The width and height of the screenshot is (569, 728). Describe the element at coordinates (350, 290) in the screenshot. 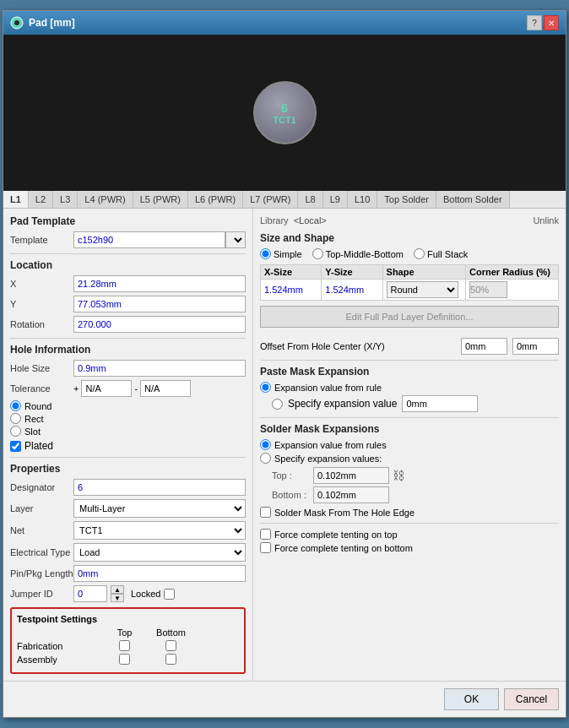

I see `y-size-input` at that location.